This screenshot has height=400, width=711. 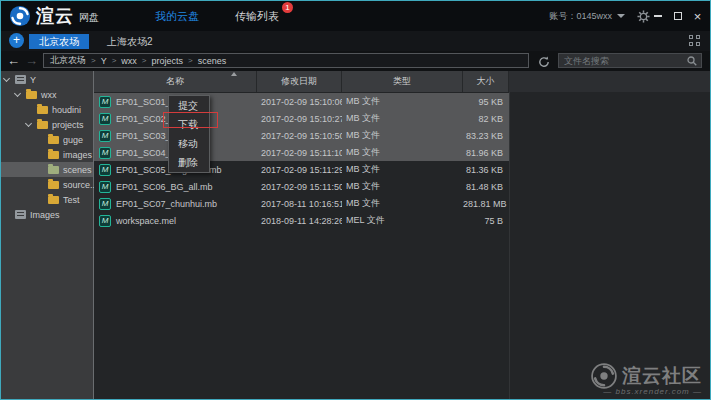 I want to click on farm-tabs: 北京农场上海农场2, so click(x=96, y=42).